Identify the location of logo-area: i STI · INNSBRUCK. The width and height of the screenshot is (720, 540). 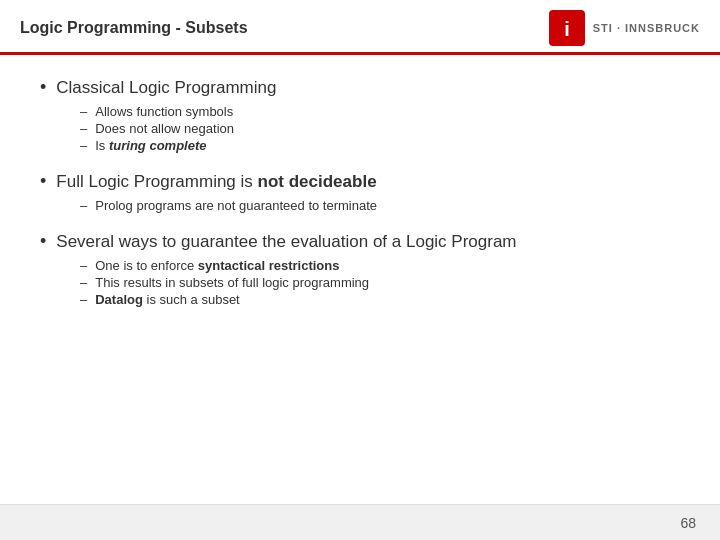
(624, 28).